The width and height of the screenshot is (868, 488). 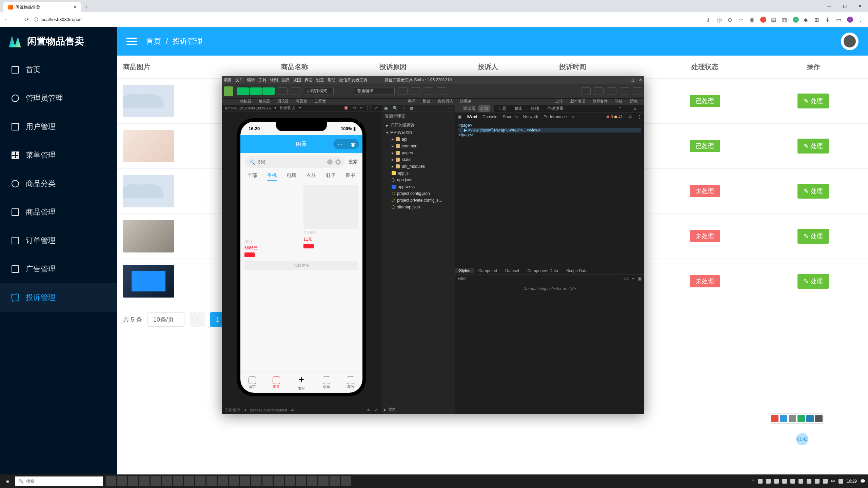 I want to click on browser-tab: 闲置物品售卖 ✕, so click(x=42, y=7).